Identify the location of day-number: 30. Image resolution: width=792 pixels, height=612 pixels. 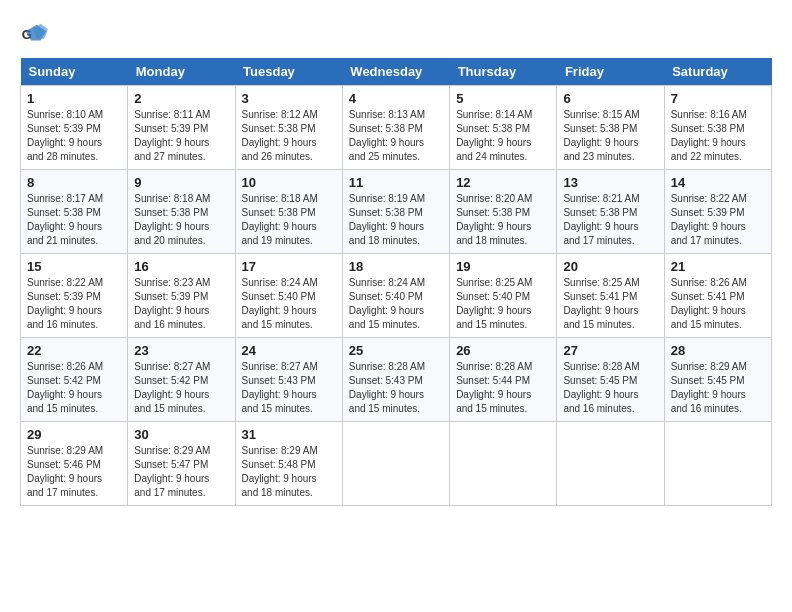
(181, 434).